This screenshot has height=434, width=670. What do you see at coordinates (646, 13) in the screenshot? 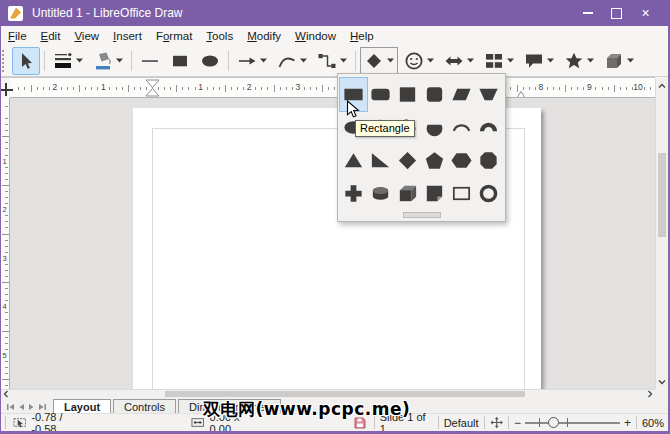
I see `close-button: ×` at bounding box center [646, 13].